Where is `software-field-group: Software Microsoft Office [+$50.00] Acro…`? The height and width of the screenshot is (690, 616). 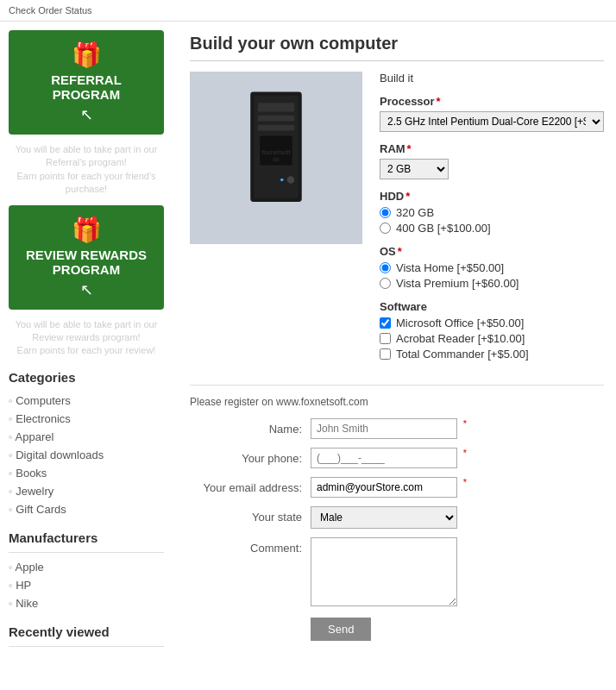
software-field-group: Software Microsoft Office [+$50.00] Acro… is located at coordinates (492, 330).